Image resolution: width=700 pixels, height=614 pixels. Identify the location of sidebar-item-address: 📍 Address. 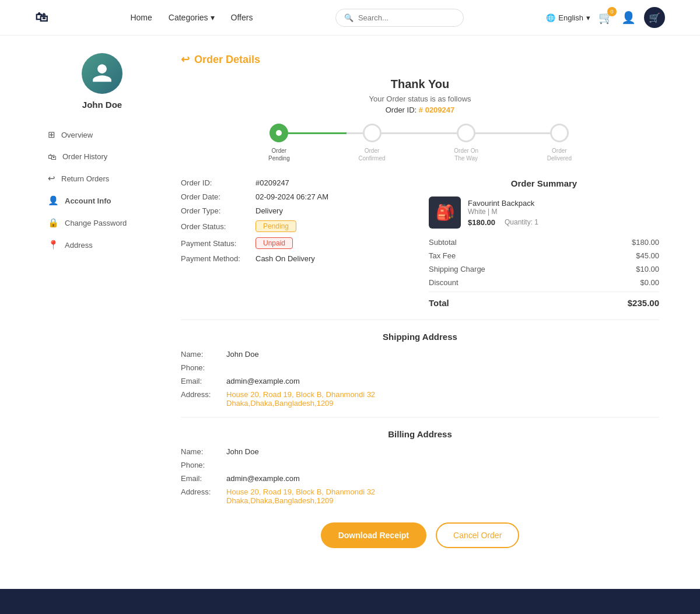
(102, 245).